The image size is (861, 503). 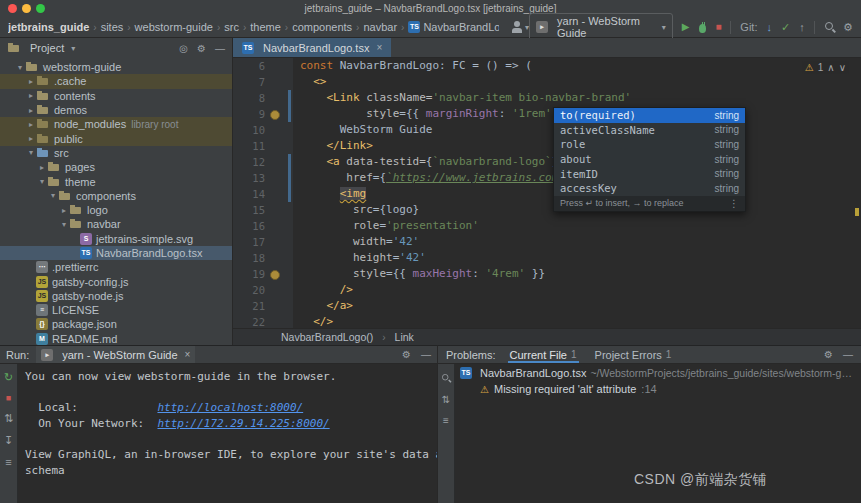 What do you see at coordinates (547, 258) in the screenshot?
I see `code-line: 18 height='42'` at bounding box center [547, 258].